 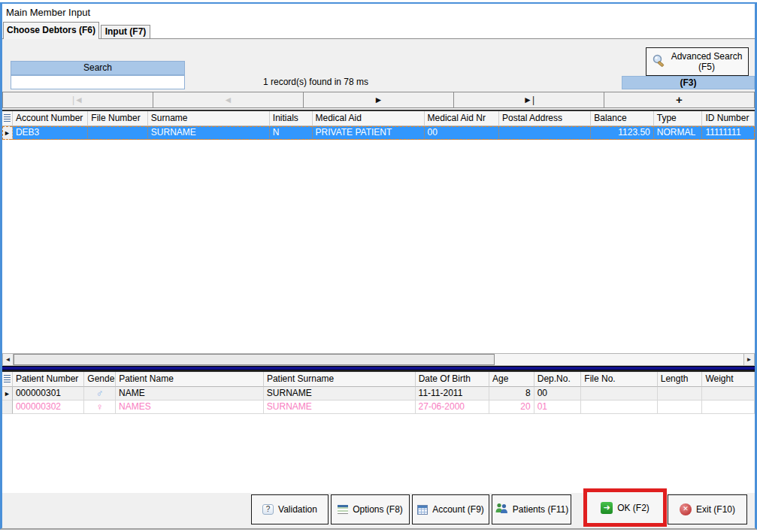 What do you see at coordinates (343, 509) in the screenshot?
I see `options-list-icon` at bounding box center [343, 509].